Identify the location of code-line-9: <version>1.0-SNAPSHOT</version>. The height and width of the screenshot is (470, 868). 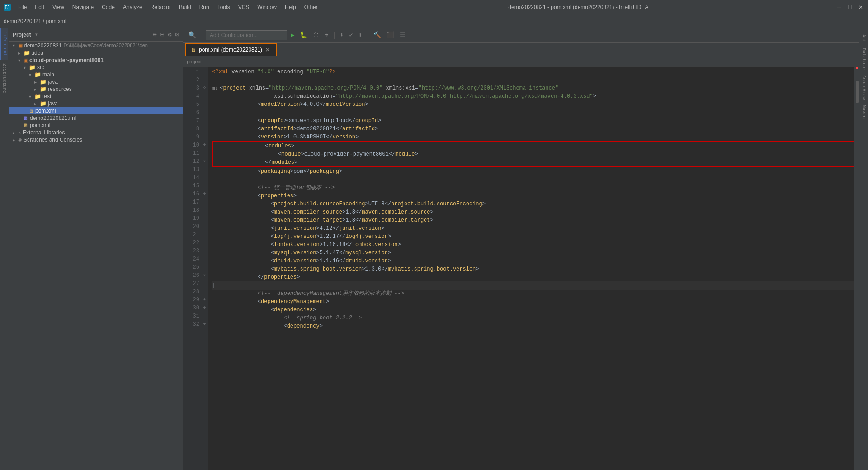
(533, 137).